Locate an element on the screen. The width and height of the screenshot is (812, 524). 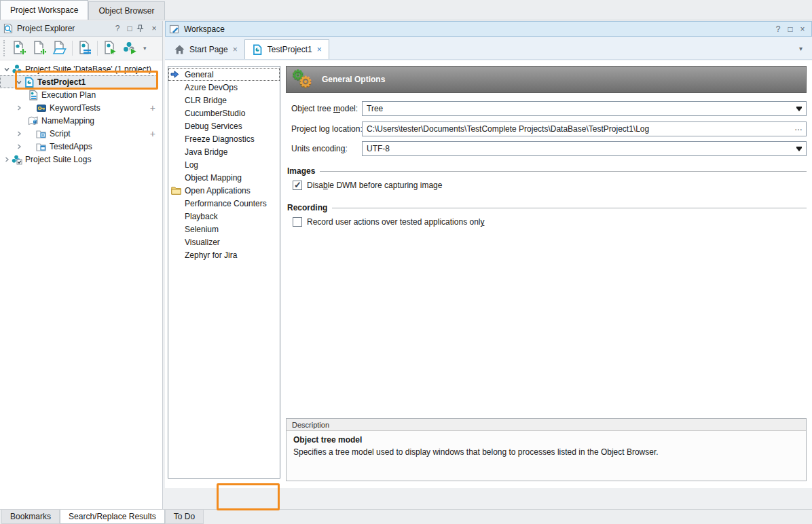
toolbar-separator is located at coordinates (72, 48).